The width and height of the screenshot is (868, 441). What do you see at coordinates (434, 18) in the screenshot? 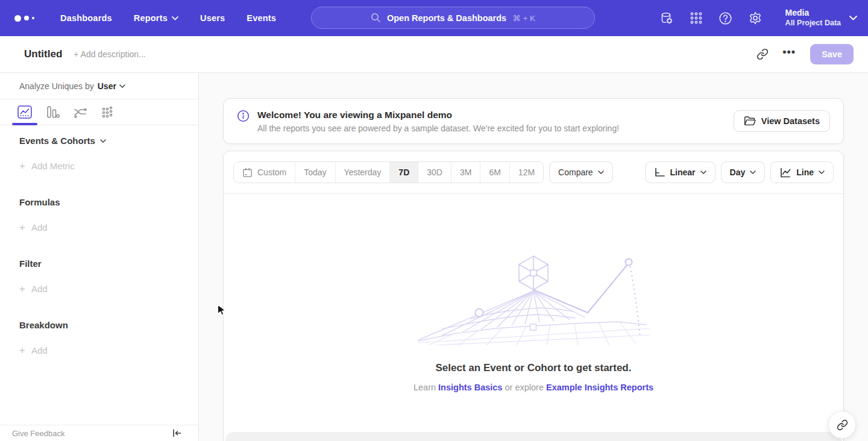
I see `top-navbar: Dashboards Reports Users Events Open Rep…` at bounding box center [434, 18].